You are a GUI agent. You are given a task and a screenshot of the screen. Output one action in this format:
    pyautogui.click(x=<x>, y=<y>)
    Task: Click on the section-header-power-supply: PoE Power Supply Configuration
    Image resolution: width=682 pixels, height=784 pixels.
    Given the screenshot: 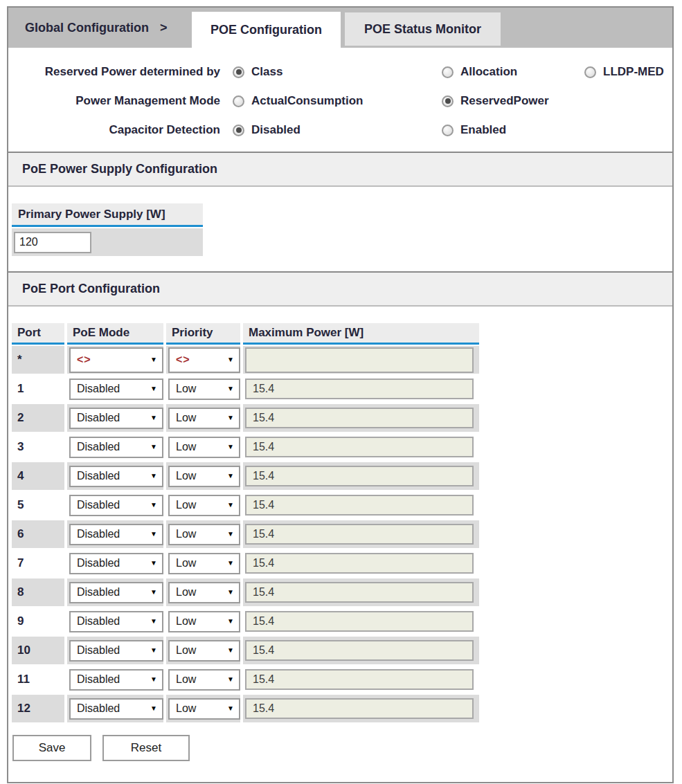 What is the action you would take?
    pyautogui.click(x=341, y=169)
    